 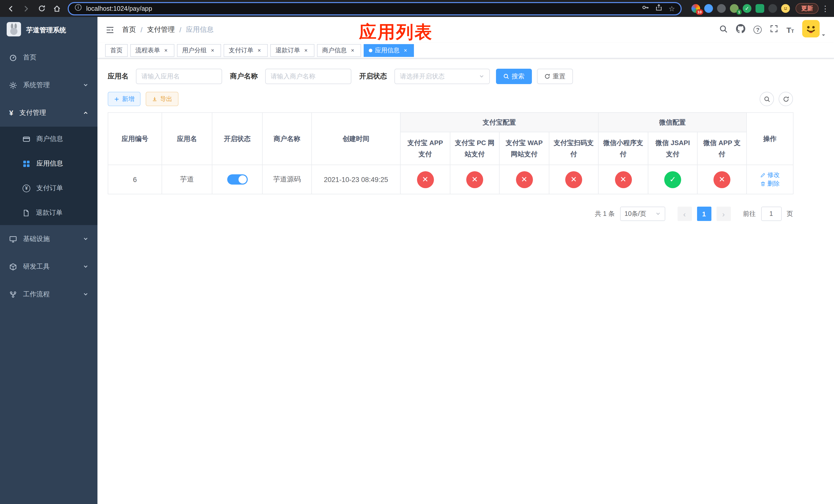 I want to click on tab-payment-order: 支付订单 ×, so click(x=246, y=50).